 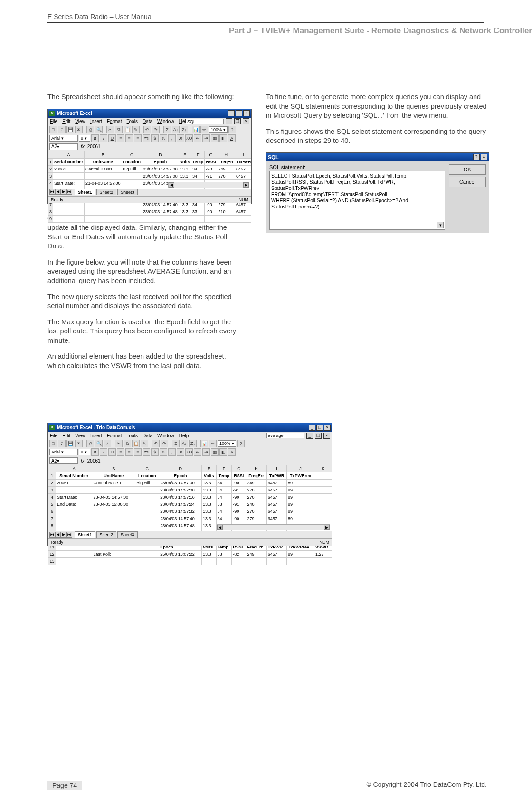 What do you see at coordinates (104, 183) in the screenshot?
I see `data-cell: 23-04-03 14:57:00` at bounding box center [104, 183].